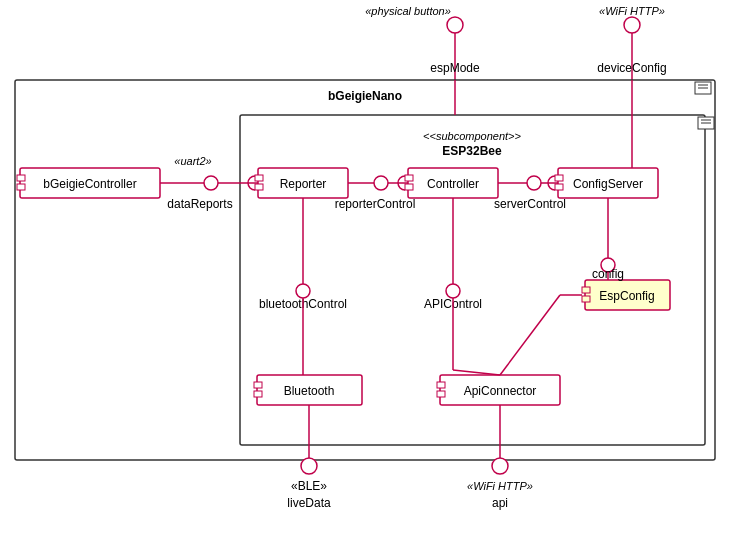 Image resolution: width=730 pixels, height=557 pixels. Describe the element at coordinates (310, 391) in the screenshot. I see `bluetooth-label: Bluetooth` at that location.